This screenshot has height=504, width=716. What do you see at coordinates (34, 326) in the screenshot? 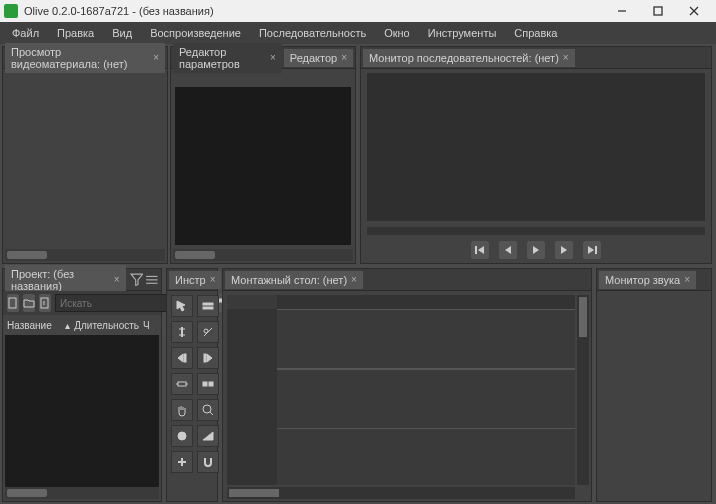
I see `col-name: Название` at bounding box center [34, 326].